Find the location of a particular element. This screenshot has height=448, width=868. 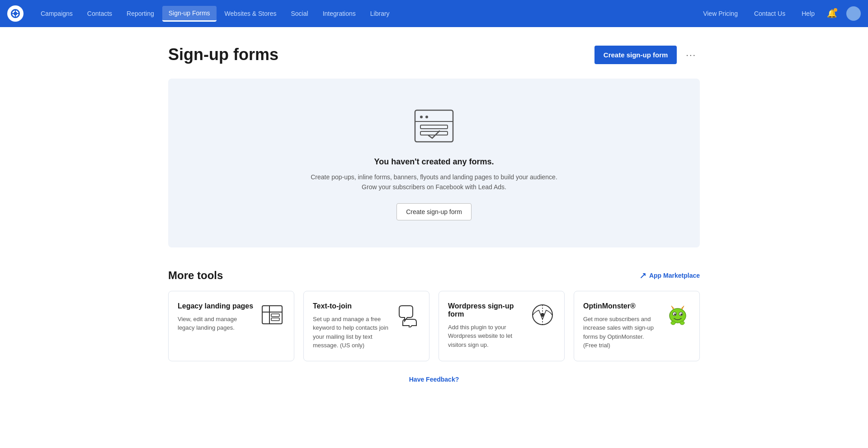

tool-card-text-to-join: Text-to-join Set up and manage a free ke… is located at coordinates (366, 326).